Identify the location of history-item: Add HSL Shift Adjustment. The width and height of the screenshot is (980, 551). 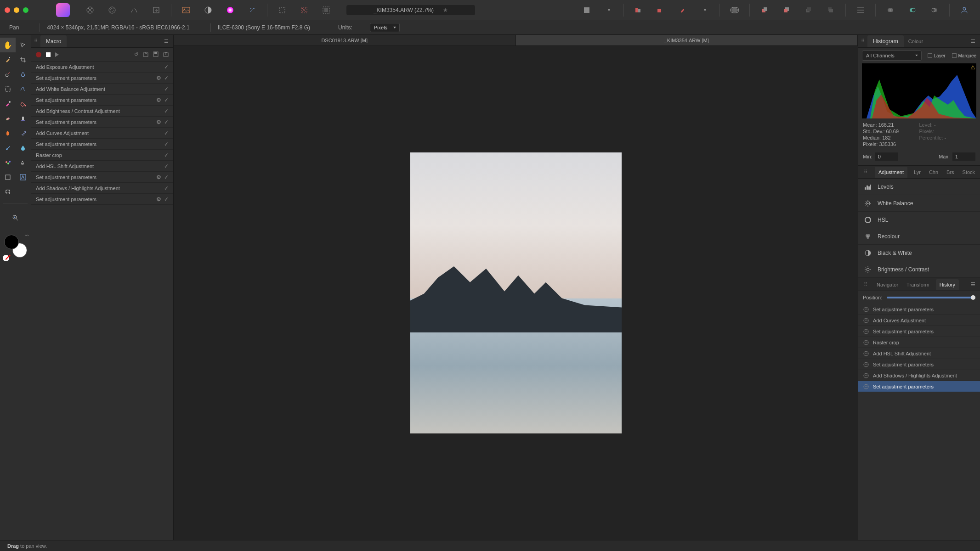
(919, 354).